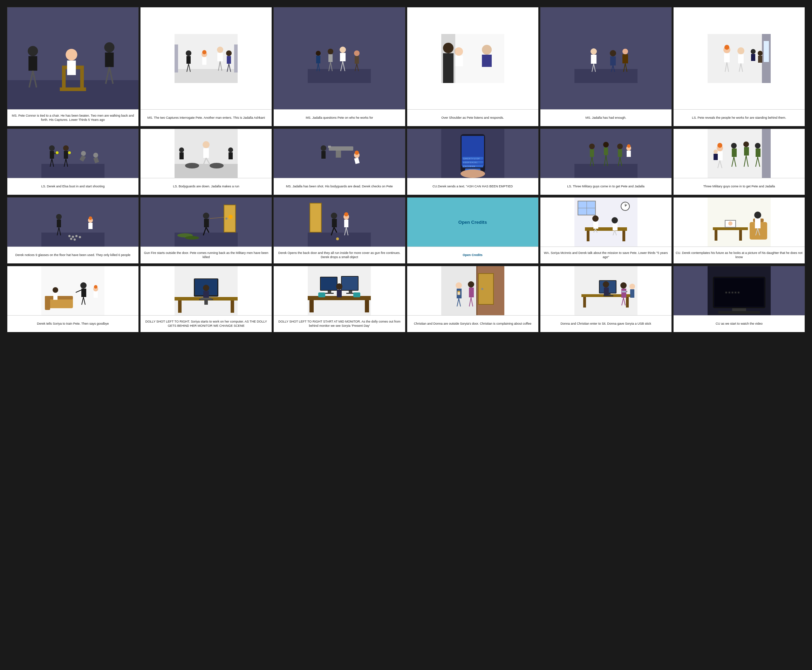  I want to click on caption-r1c5: MS. Jadalla has had enough., so click(606, 118).